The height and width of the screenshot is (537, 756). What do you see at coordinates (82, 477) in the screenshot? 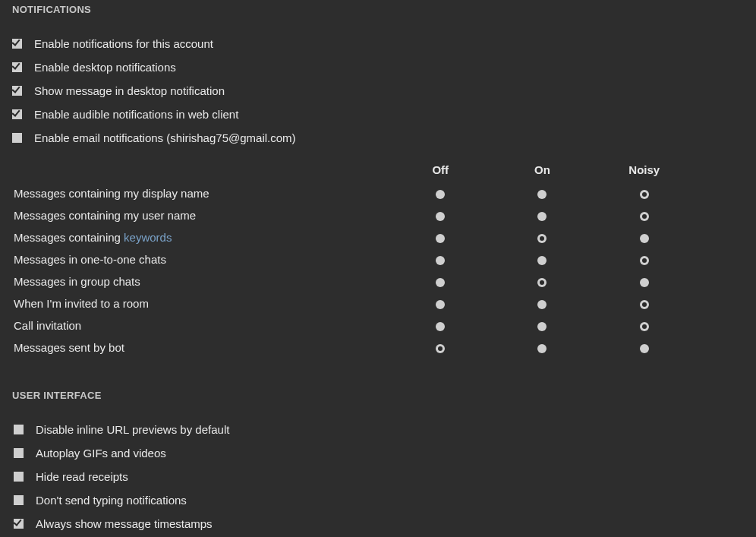
I see `ui-label: Hide read receipts` at bounding box center [82, 477].